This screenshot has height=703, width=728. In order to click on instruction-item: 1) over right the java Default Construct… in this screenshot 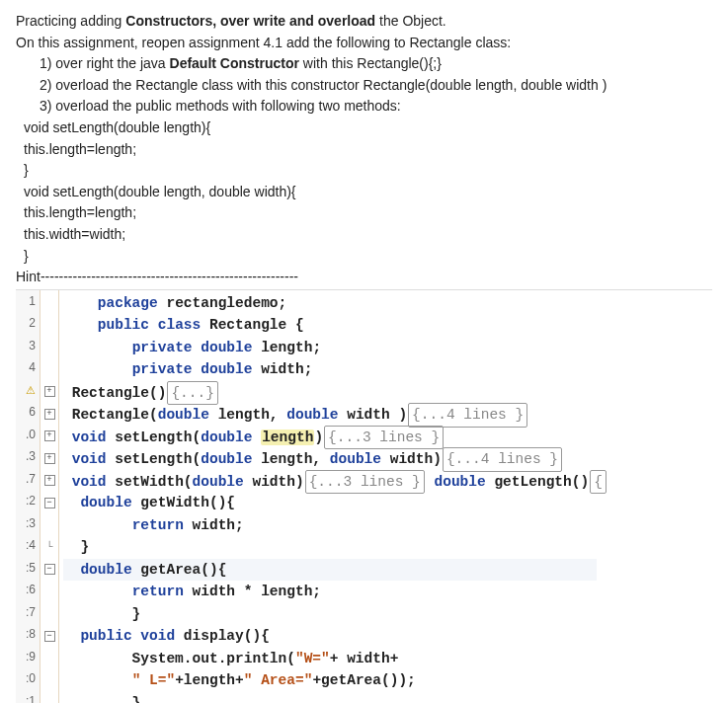, I will do `click(375, 64)`.